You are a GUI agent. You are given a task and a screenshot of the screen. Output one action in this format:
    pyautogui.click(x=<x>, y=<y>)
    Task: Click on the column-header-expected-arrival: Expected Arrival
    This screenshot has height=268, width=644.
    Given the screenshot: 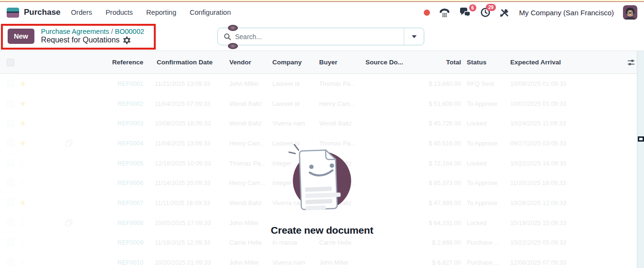 What is the action you would take?
    pyautogui.click(x=542, y=62)
    